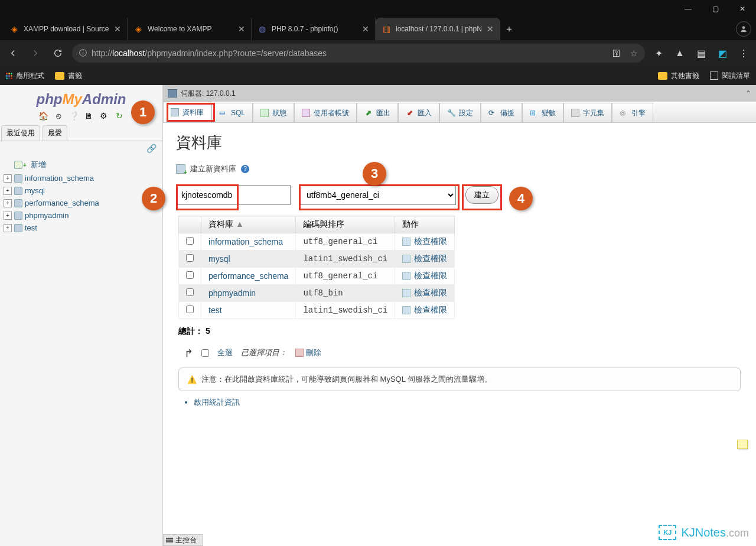 Image resolution: width=756 pixels, height=546 pixels. Describe the element at coordinates (715, 9) in the screenshot. I see `window-maximize-button: ▢` at that location.